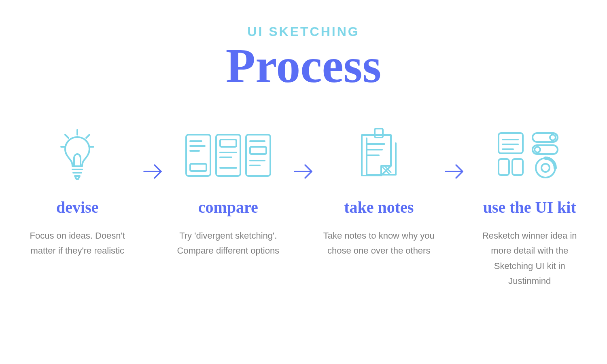  Describe the element at coordinates (379, 207) in the screenshot. I see `step-heading: take notes` at that location.